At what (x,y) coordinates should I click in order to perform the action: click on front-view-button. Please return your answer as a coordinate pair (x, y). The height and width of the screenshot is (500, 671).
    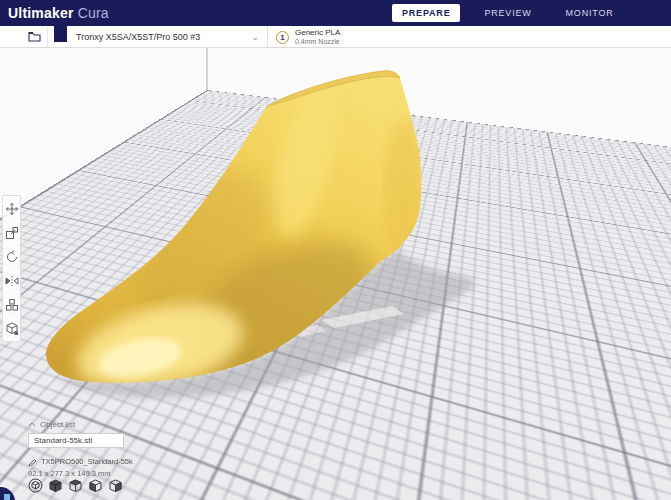
    Looking at the image, I should click on (56, 486).